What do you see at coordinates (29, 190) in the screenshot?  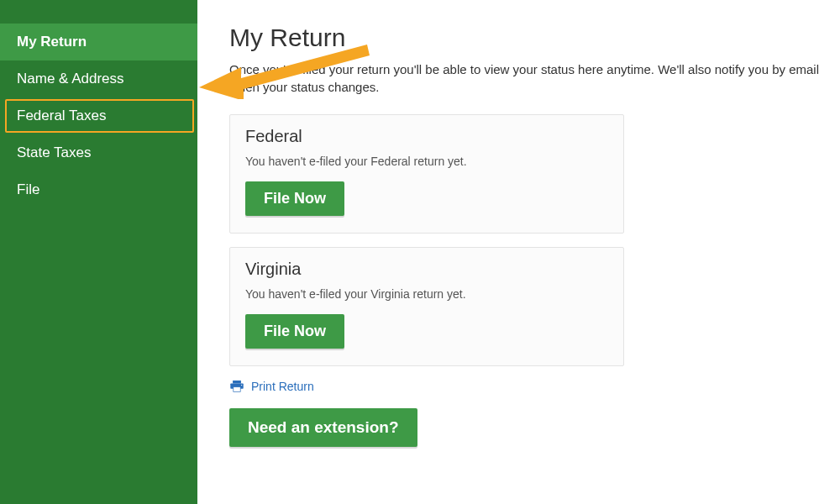 I see `sidebar-item-label: File` at bounding box center [29, 190].